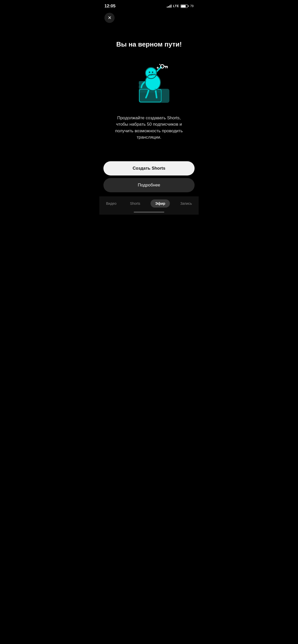  Describe the element at coordinates (149, 212) in the screenshot. I see `home-indicator` at that location.